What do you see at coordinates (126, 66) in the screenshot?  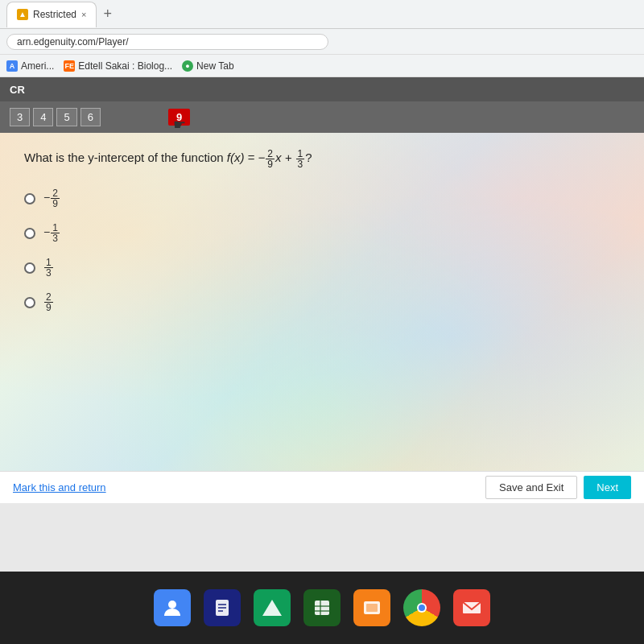 I see `bookmark-label-edtell: Edtell Sakai : Biolog...` at bounding box center [126, 66].